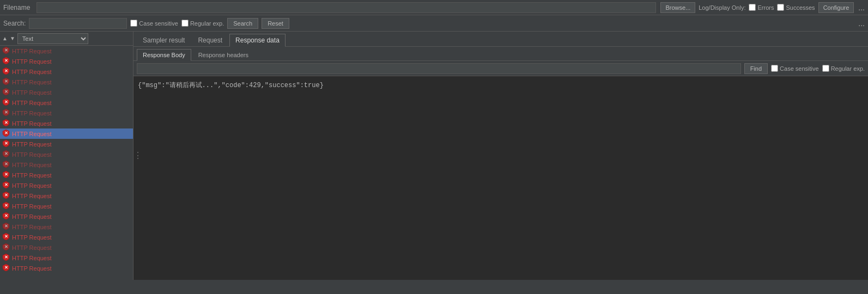 The height and width of the screenshot is (294, 868). What do you see at coordinates (761, 8) in the screenshot?
I see `errors-checkbox-group: Errors` at bounding box center [761, 8].